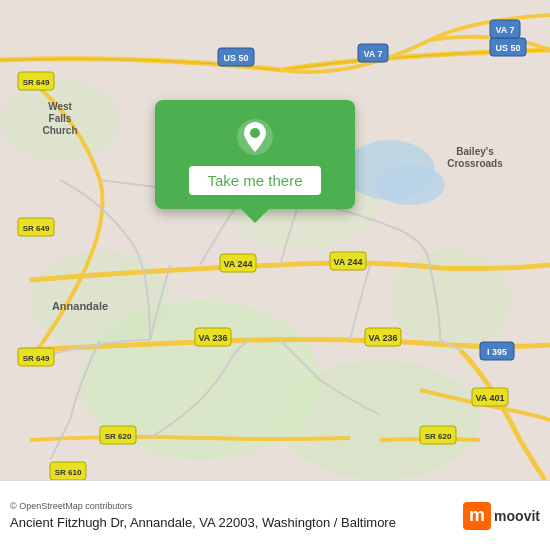  What do you see at coordinates (517, 516) in the screenshot?
I see `moovit-brand-name: moovit` at bounding box center [517, 516].